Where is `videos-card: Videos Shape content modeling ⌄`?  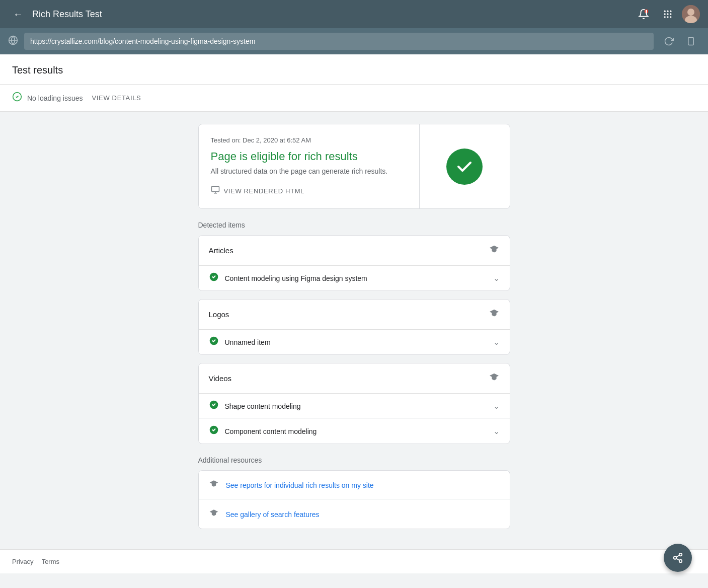 videos-card: Videos Shape content modeling ⌄ is located at coordinates (354, 404).